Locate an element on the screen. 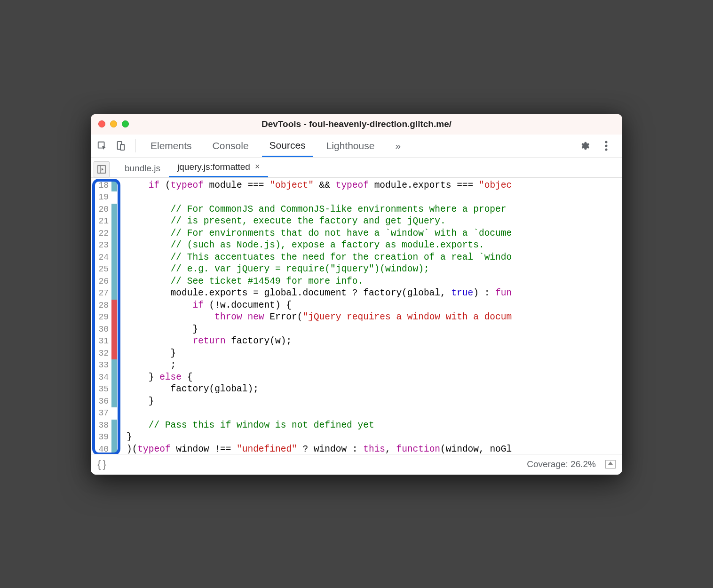 The height and width of the screenshot is (588, 713). gutter-row: 37 is located at coordinates (104, 413).